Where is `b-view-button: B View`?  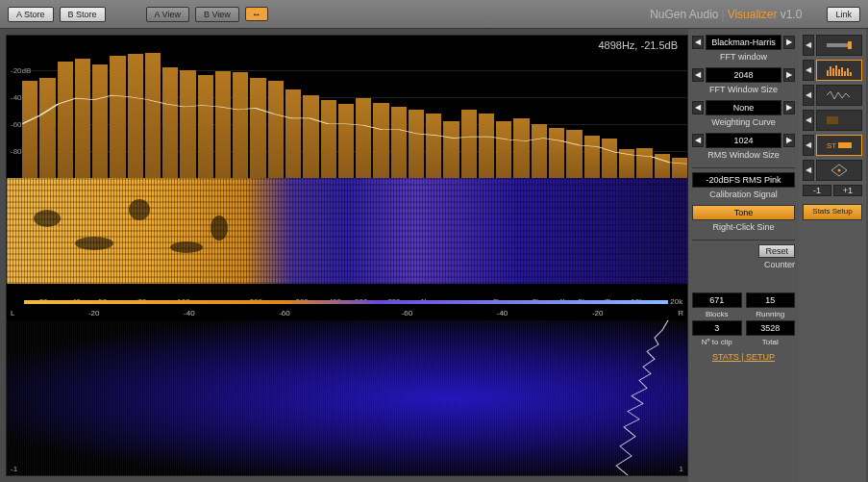
b-view-button: B View is located at coordinates (217, 14).